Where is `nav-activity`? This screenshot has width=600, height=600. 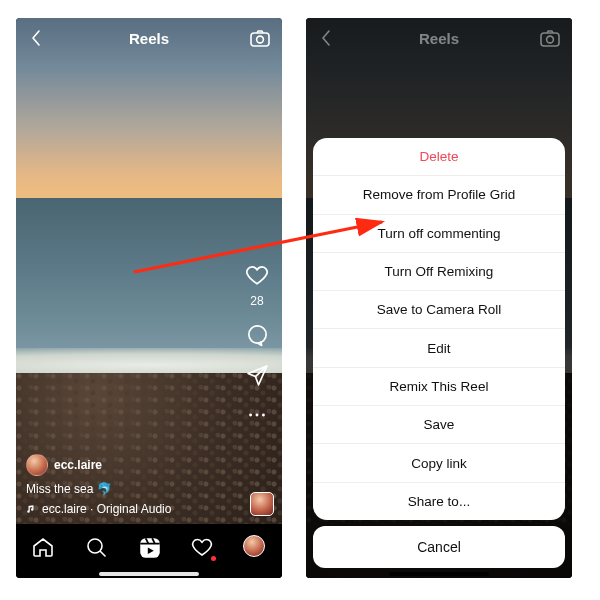
nav-activity is located at coordinates (202, 547).